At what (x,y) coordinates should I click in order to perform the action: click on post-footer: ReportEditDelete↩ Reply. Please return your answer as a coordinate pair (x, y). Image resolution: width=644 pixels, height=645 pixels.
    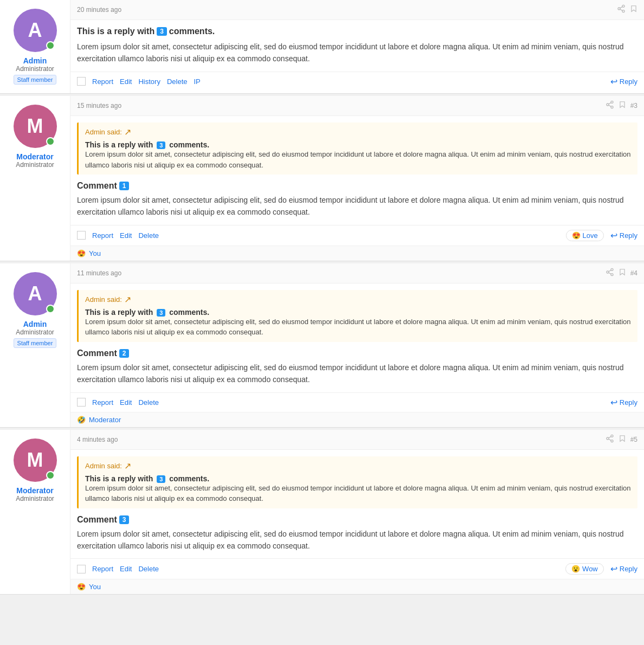
    Looking at the image, I should click on (357, 402).